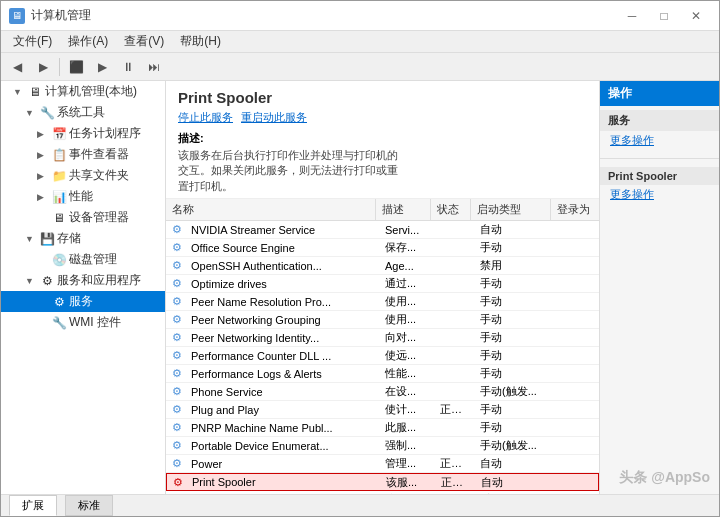  I want to click on tree-item-performance: ▶ 📊 性能, so click(83, 196).